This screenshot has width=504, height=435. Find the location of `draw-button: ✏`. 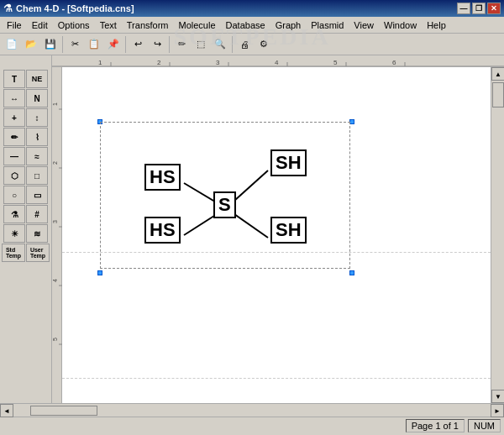

draw-button: ✏ is located at coordinates (181, 45).